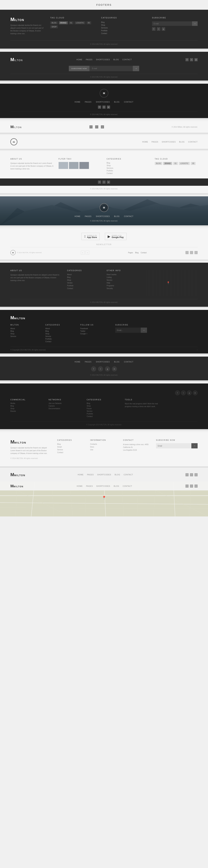  What do you see at coordinates (128, 168) in the screenshot?
I see `cat-services: Services` at bounding box center [128, 168].